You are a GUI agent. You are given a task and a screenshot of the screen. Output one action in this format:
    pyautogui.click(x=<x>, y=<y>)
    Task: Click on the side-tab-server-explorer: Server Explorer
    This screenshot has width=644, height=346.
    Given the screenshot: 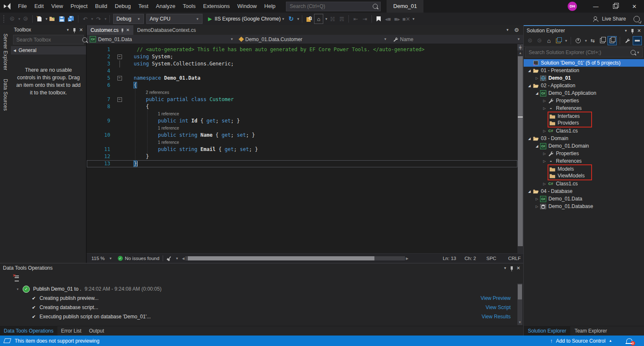 What is the action you would take?
    pyautogui.click(x=5, y=52)
    